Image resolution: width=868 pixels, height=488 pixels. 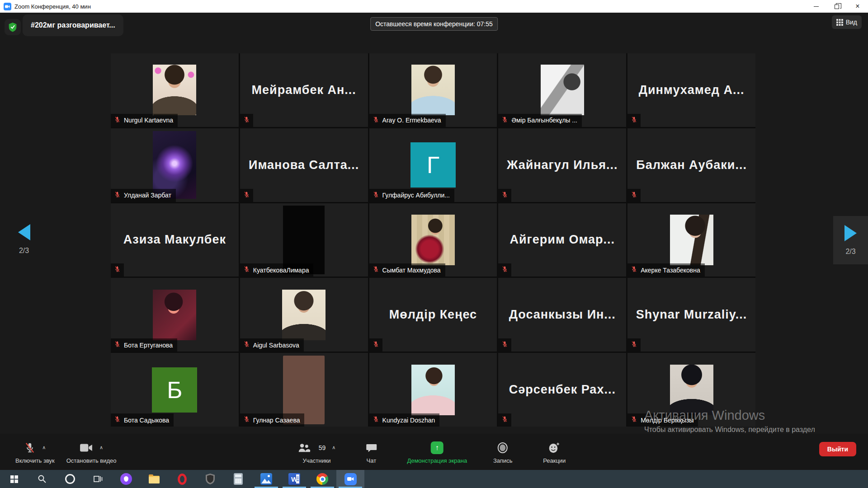 I want to click on participants-count: 59, so click(x=322, y=448).